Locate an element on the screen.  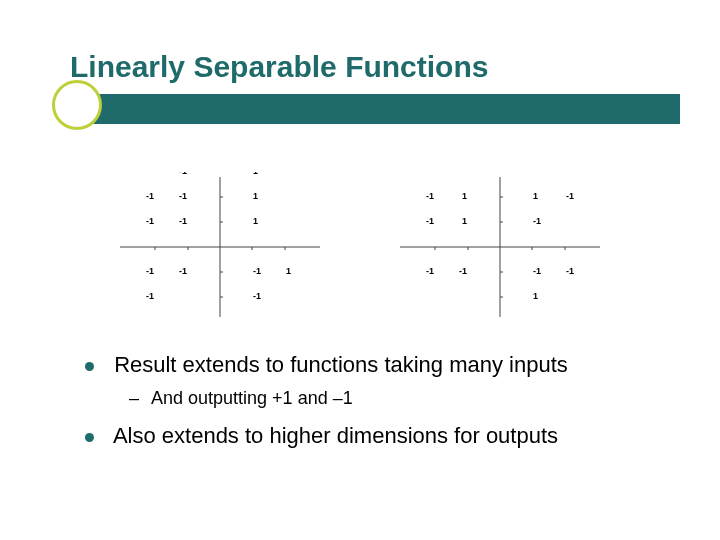
slide-title: Linearly Separable Functions is located at coordinates (365, 67).